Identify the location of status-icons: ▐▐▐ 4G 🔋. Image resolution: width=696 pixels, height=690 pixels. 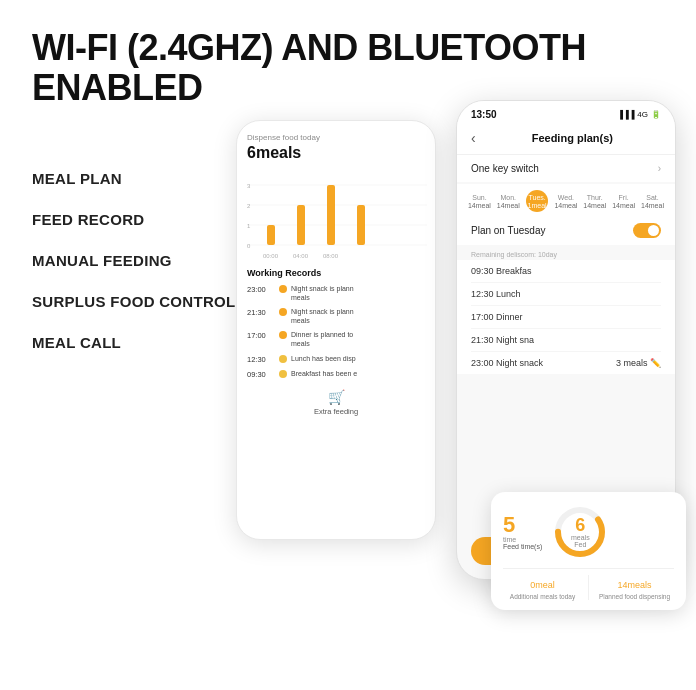
(639, 114).